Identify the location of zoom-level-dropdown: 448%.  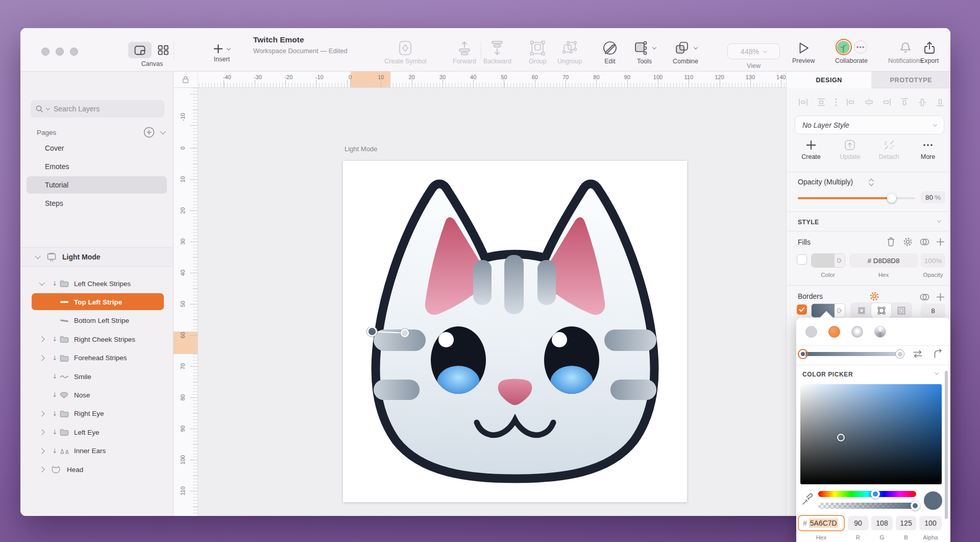
(753, 51).